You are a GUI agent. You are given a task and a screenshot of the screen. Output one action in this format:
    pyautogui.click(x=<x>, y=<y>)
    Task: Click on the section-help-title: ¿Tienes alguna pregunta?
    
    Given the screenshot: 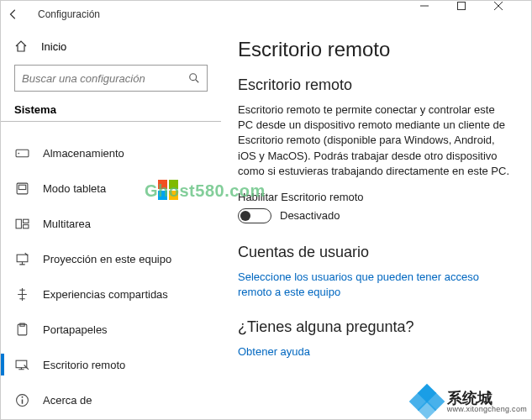 What is the action you would take?
    pyautogui.click(x=375, y=328)
    